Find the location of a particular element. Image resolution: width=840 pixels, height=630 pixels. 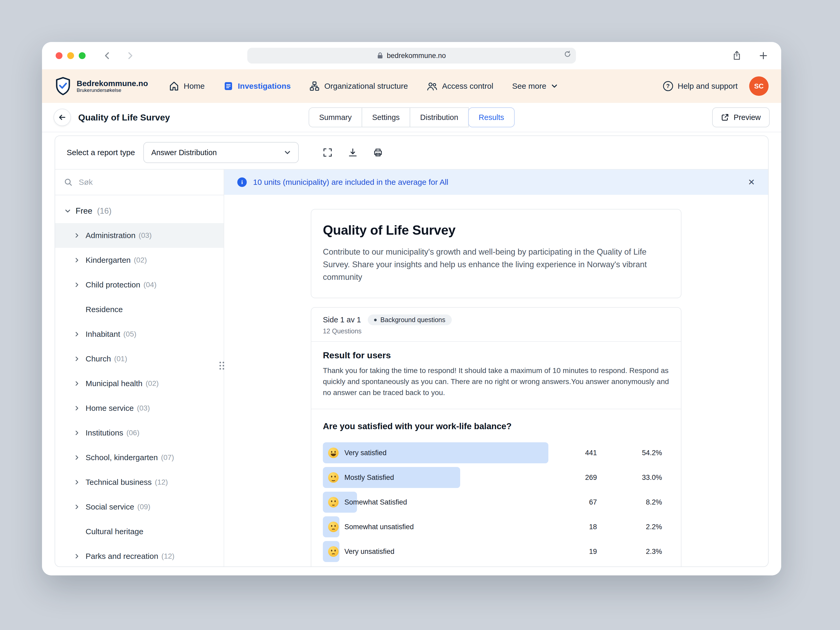

close-icon: ✕ is located at coordinates (751, 182).